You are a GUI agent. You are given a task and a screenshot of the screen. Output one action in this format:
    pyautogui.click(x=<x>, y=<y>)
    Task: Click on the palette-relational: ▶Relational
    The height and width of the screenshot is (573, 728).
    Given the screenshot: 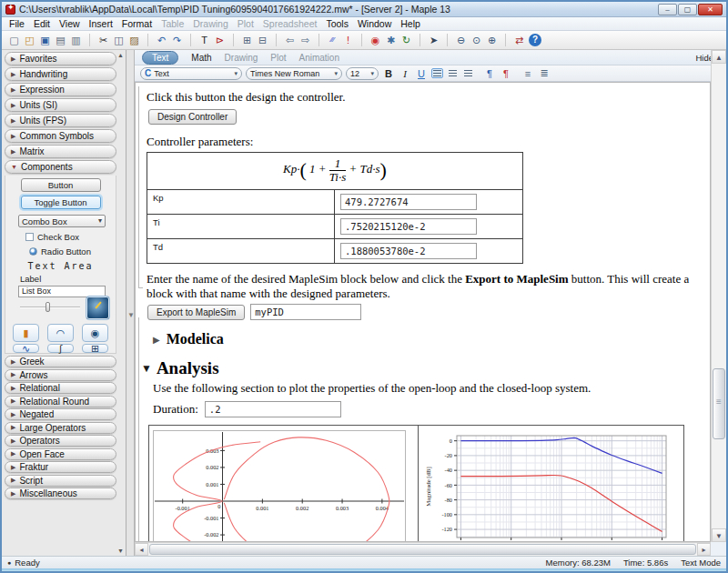 What is the action you would take?
    pyautogui.click(x=60, y=387)
    